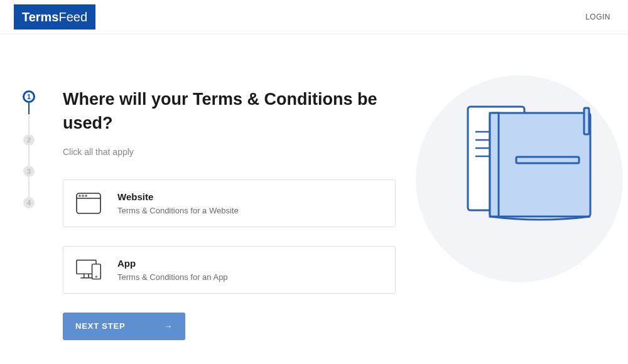  I want to click on next-step-button: NEXT STEP →, so click(124, 326).